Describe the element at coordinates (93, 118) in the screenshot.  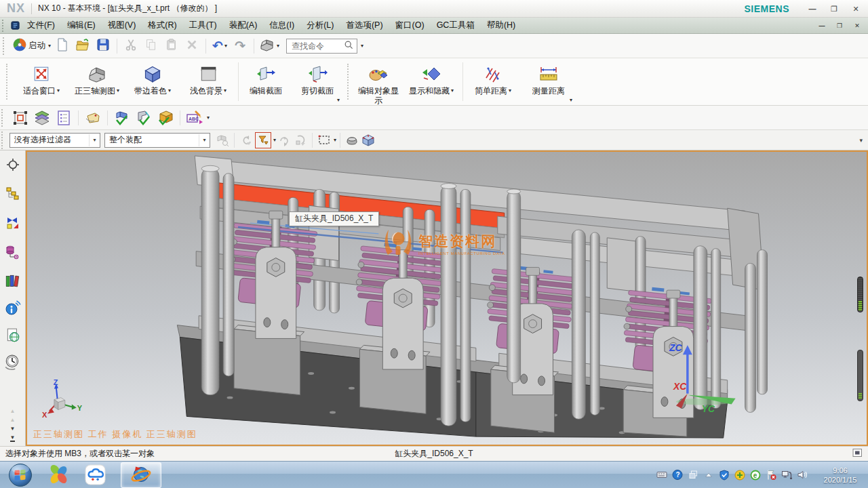
I see `tag-note-button` at that location.